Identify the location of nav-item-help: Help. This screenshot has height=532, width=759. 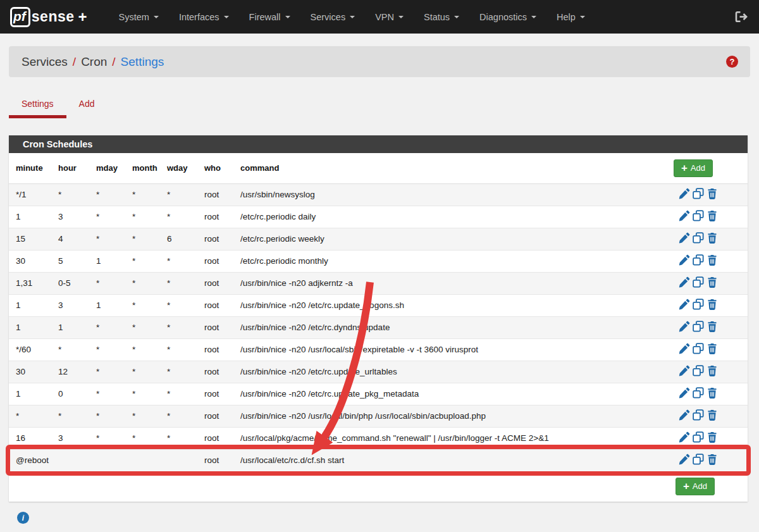
(571, 16).